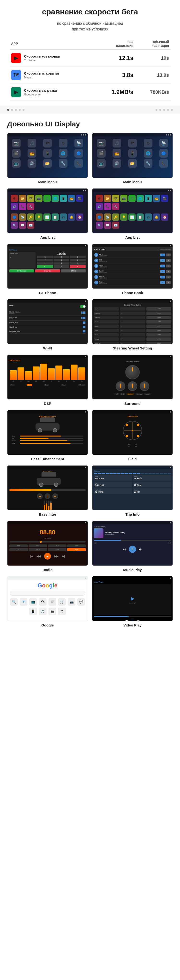  What do you see at coordinates (115, 44) in the screenshot?
I see `col-our: нашнавигация` at bounding box center [115, 44].